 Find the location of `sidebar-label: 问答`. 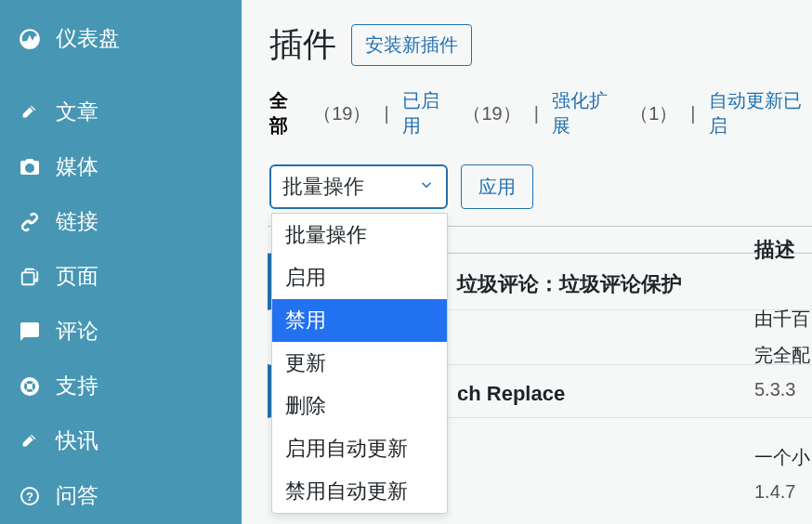

sidebar-label: 问答 is located at coordinates (77, 496).